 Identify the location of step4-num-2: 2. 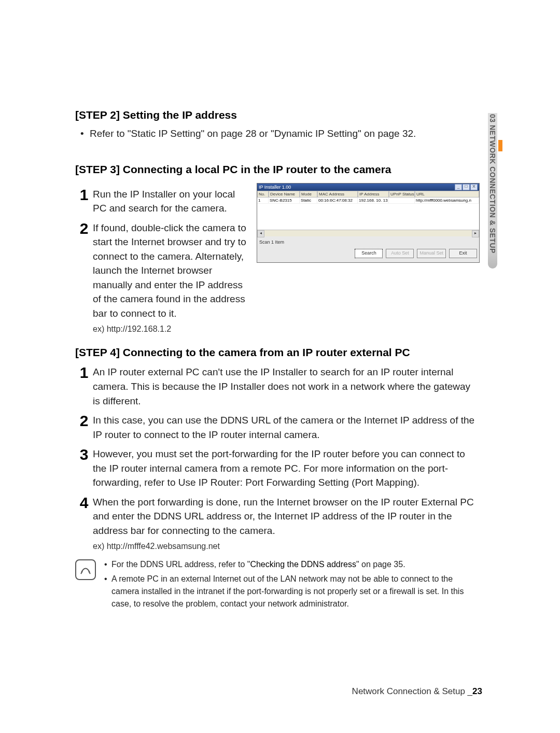
(84, 421).